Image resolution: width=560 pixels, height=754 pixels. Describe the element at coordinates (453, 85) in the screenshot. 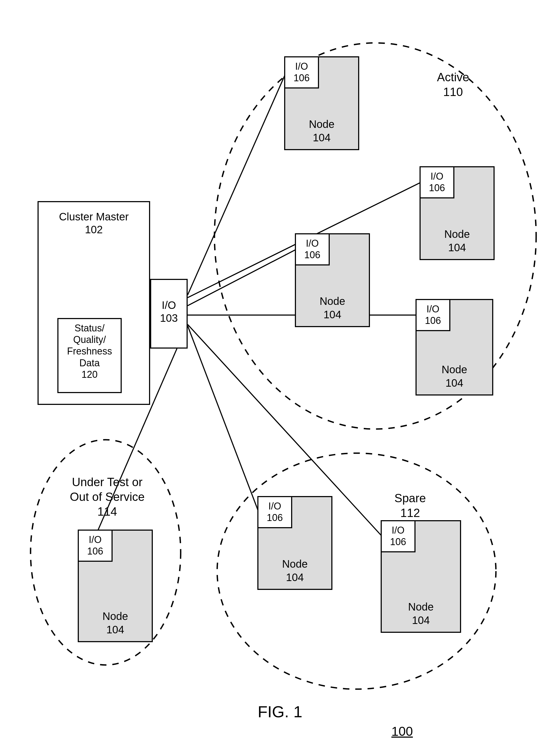

I see `active-group-label: Active 110` at that location.